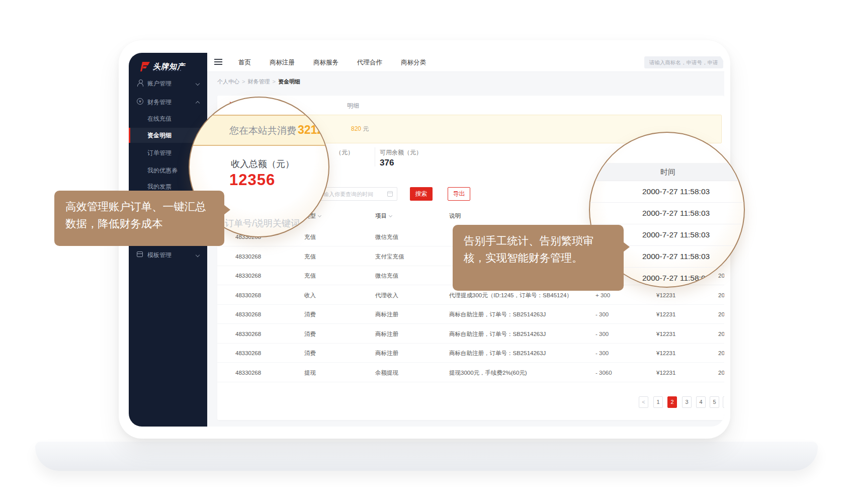 The image size is (853, 504). Describe the element at coordinates (130, 135) in the screenshot. I see `active-indicator` at that location.